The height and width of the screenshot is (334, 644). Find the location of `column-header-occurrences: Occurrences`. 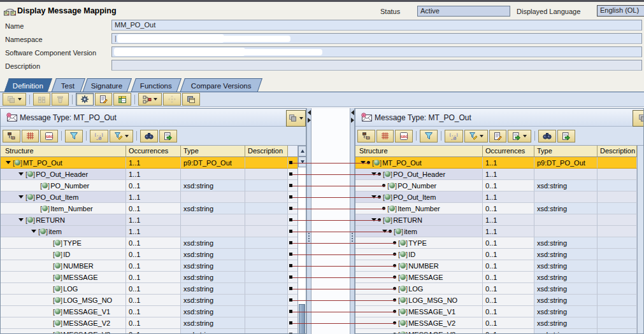

column-header-occurrences: Occurrences is located at coordinates (508, 151).